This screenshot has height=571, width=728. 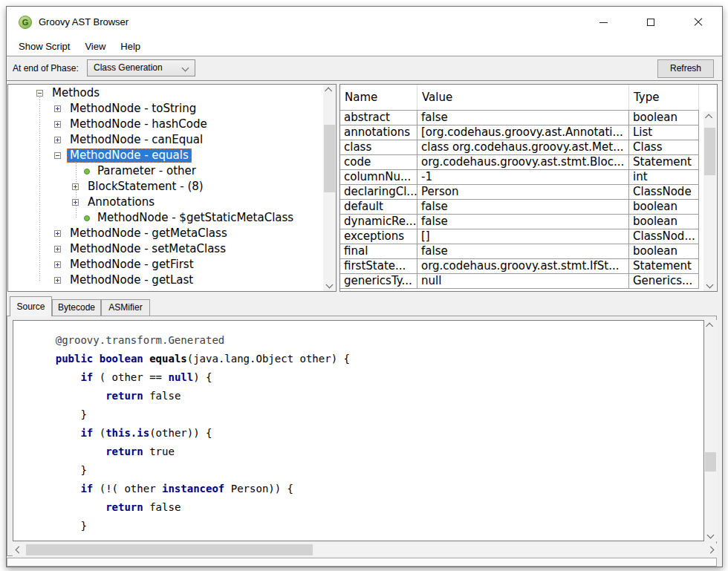 What do you see at coordinates (379, 177) in the screenshot?
I see `table-cell: columnNu...` at bounding box center [379, 177].